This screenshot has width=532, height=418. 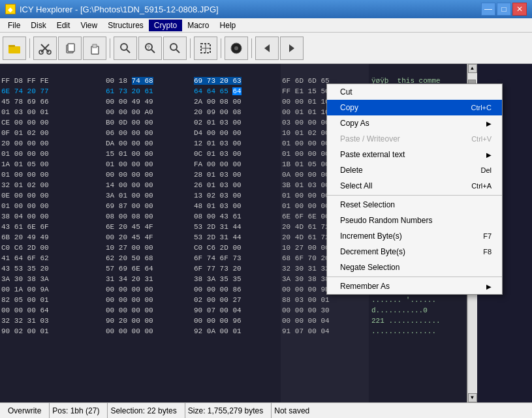 What do you see at coordinates (125, 48) in the screenshot?
I see `search-button` at bounding box center [125, 48].